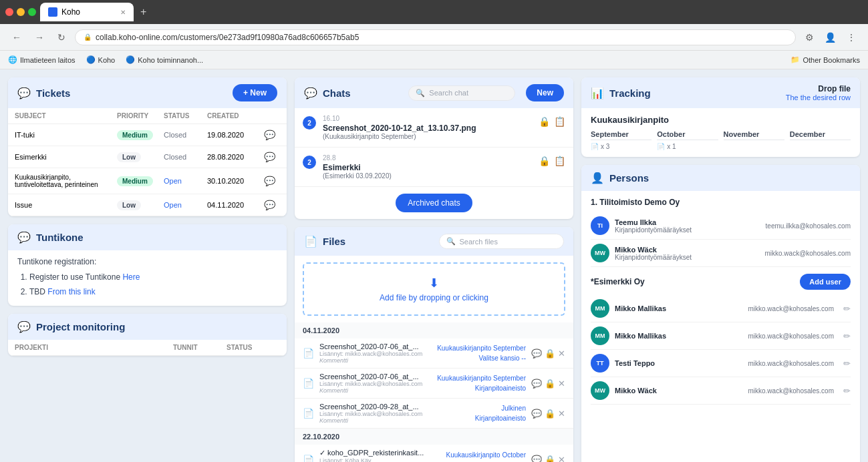  Describe the element at coordinates (550, 458) in the screenshot. I see `locked-icon: 🔒` at that location.